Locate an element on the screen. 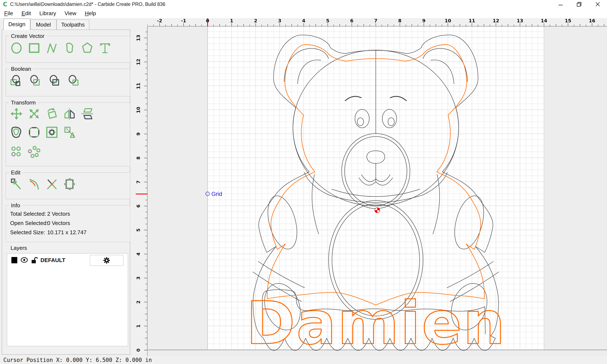  edit-tools is located at coordinates (43, 184).